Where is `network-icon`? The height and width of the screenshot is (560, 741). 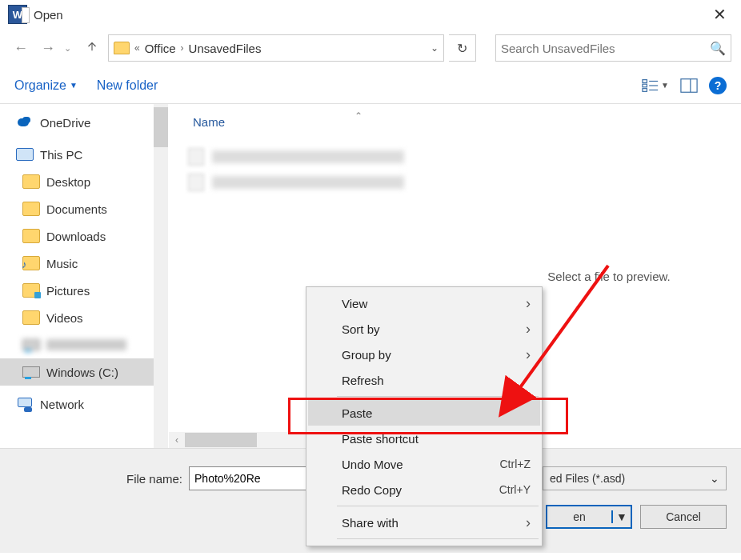
network-icon is located at coordinates (25, 404).